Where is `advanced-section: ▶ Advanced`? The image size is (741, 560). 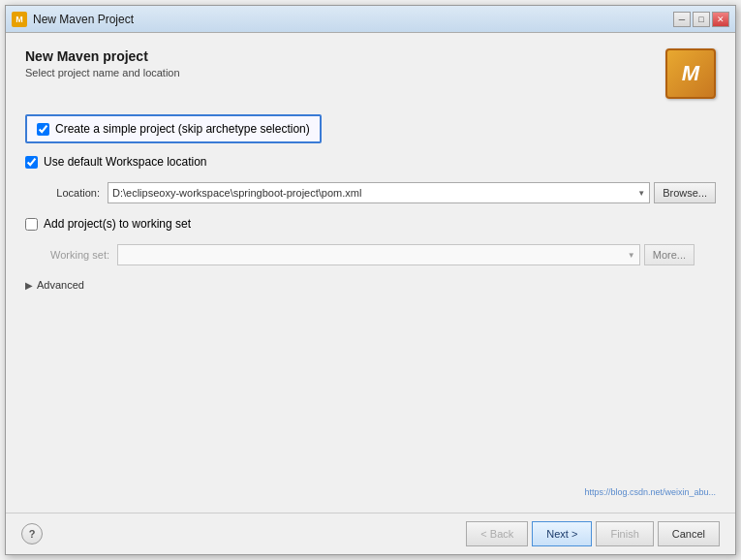 advanced-section: ▶ Advanced is located at coordinates (370, 285).